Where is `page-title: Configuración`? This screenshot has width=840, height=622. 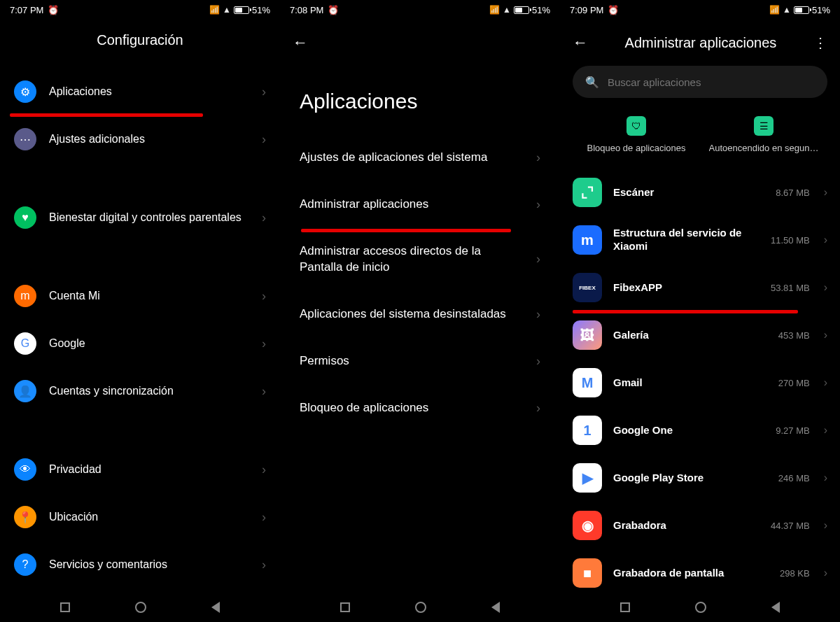 page-title: Configuración is located at coordinates (140, 41).